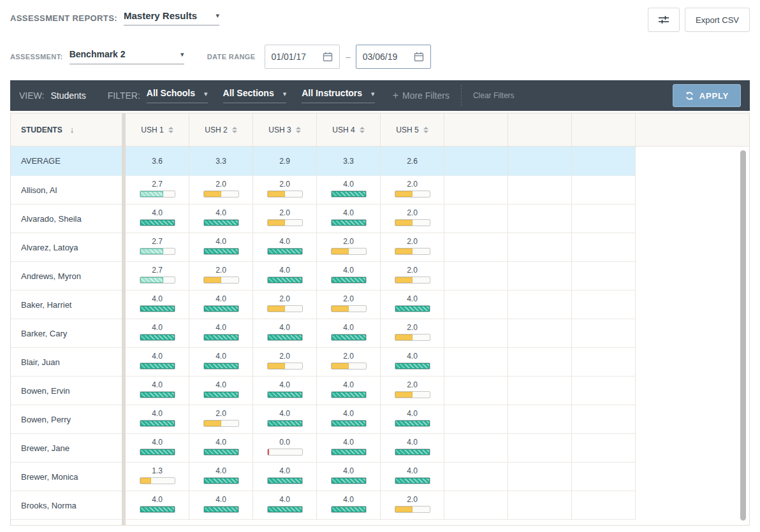 The image size is (760, 532). What do you see at coordinates (284, 161) in the screenshot?
I see `average-score-value: 2.9` at bounding box center [284, 161].